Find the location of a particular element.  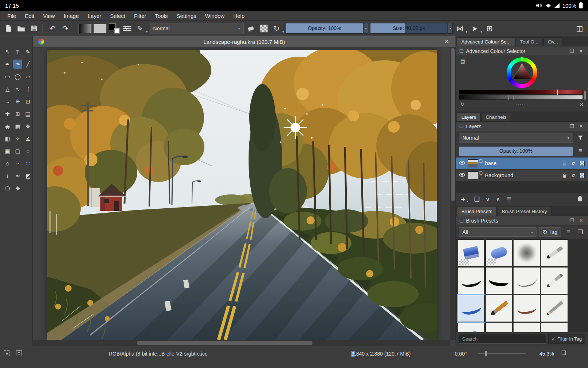

image-dimensions: 3,840 x 2,880 (120.7 MiB) is located at coordinates (381, 354).